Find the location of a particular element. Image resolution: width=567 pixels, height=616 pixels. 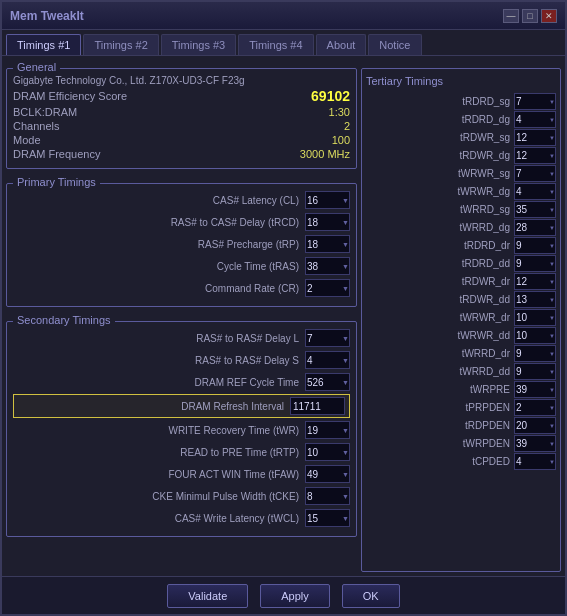

tertiary-timing-row: tWRWR_sg 7 is located at coordinates (461, 174).